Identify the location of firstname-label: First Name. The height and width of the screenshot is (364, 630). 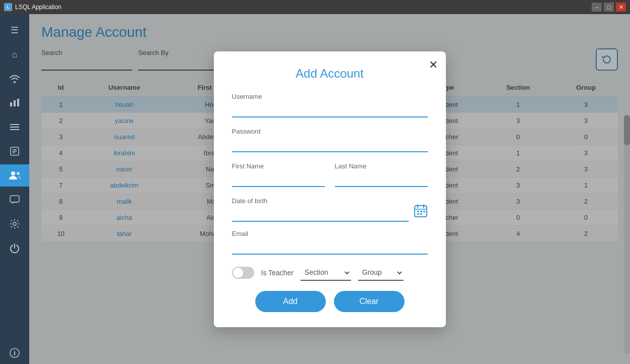
(278, 166).